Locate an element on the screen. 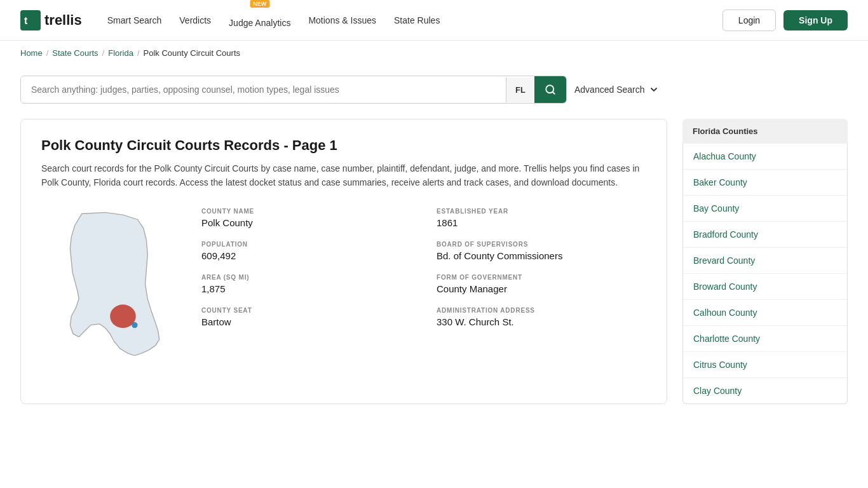 Image resolution: width=868 pixels, height=488 pixels. sidebar-item: Brevard County is located at coordinates (765, 261).